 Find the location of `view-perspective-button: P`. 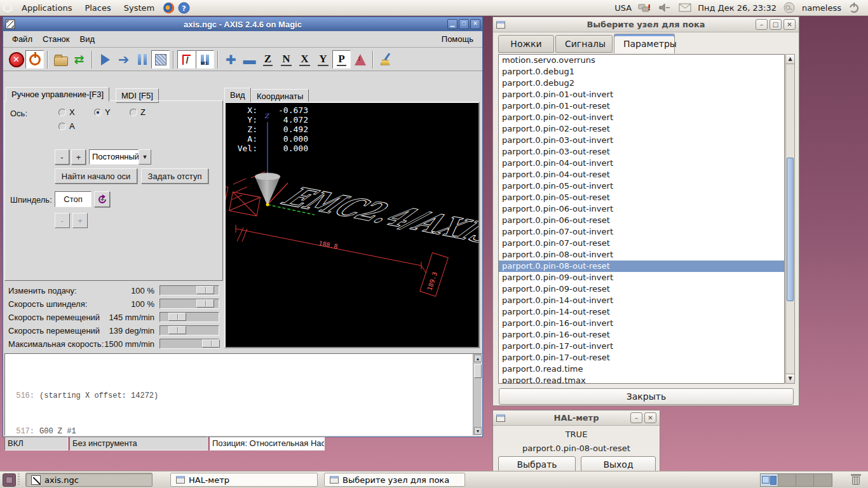

view-perspective-button: P is located at coordinates (342, 60).